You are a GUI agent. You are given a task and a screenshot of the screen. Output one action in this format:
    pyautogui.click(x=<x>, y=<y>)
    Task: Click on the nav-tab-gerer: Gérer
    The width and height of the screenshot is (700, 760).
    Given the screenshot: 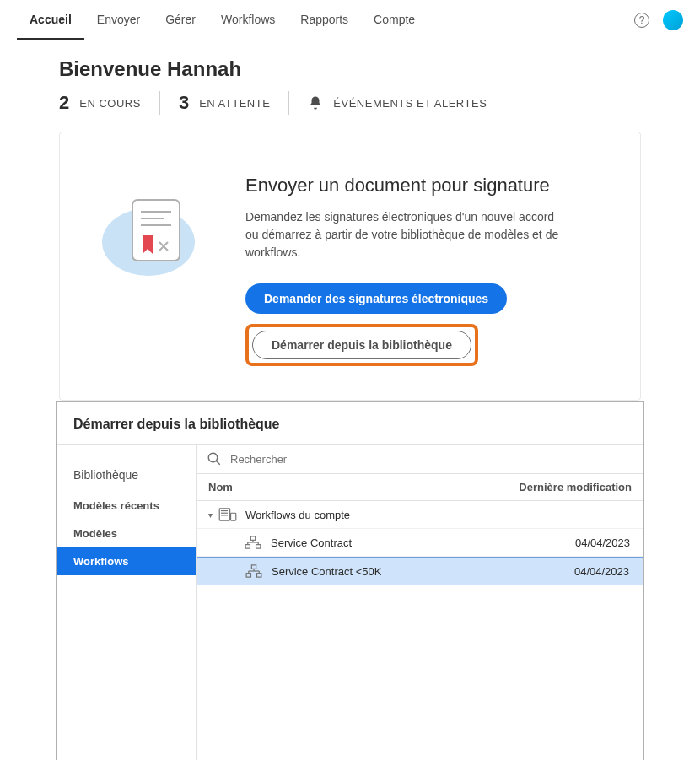 What is the action you would take?
    pyautogui.click(x=180, y=20)
    